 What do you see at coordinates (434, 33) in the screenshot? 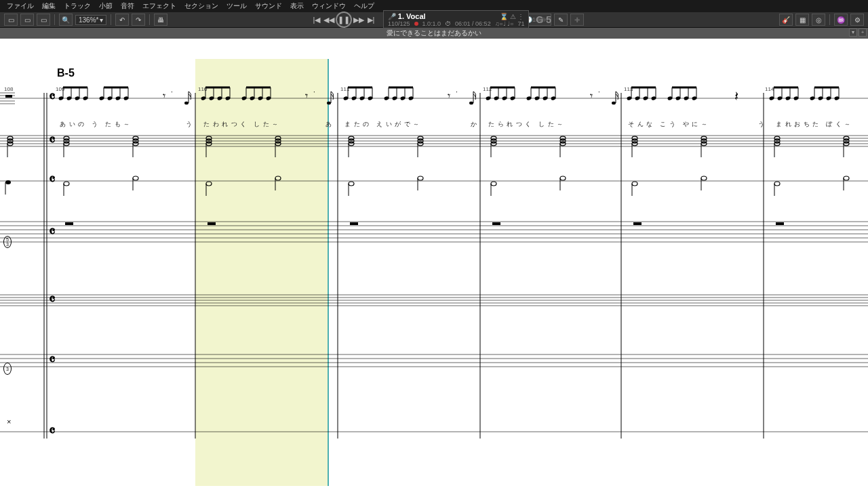
I see `document-title: 愛にできることはまだあるかい` at bounding box center [434, 33].